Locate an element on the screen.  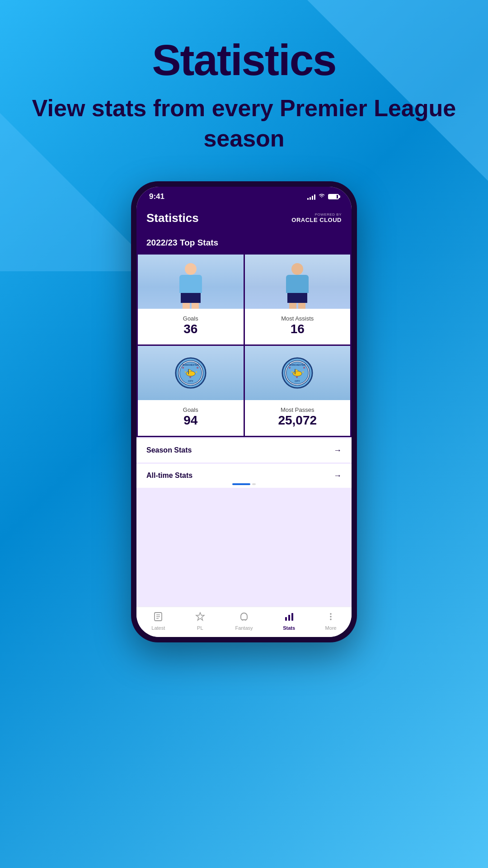
status-time: 9:41 is located at coordinates (157, 197).